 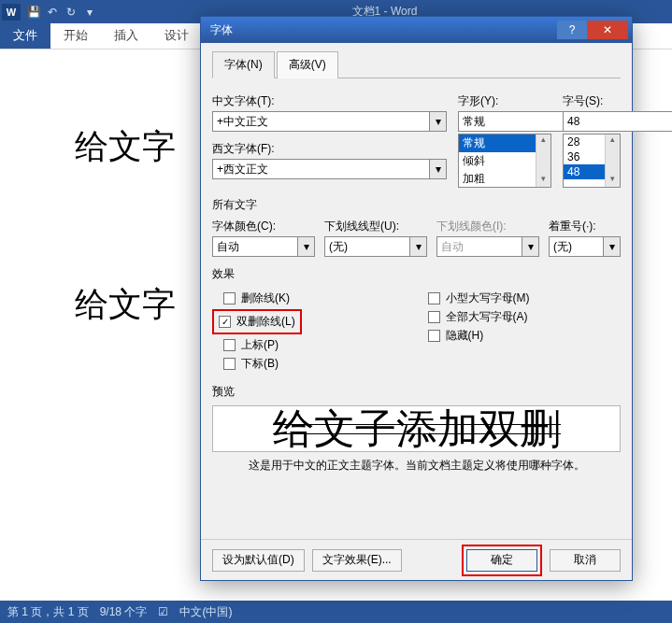 I want to click on all-text-label: 所有文字, so click(x=417, y=205).